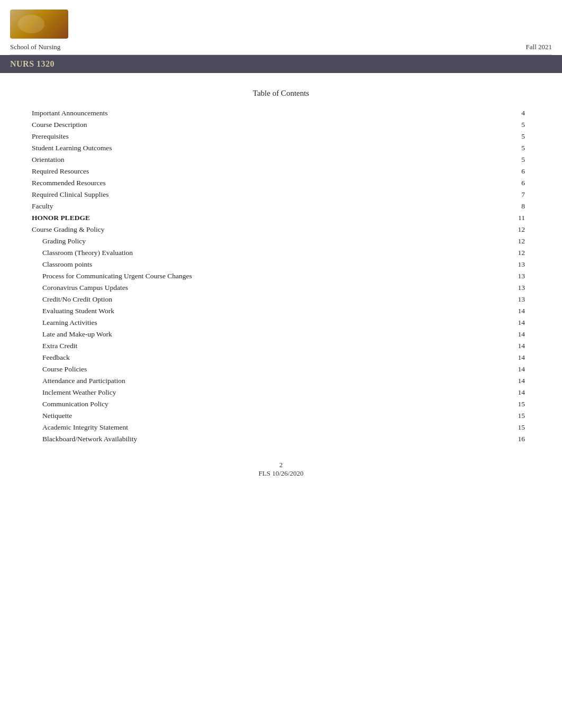 This screenshot has width=562, height=728. What do you see at coordinates (243, 265) in the screenshot?
I see `toc-item-label: Classroom points` at bounding box center [243, 265].